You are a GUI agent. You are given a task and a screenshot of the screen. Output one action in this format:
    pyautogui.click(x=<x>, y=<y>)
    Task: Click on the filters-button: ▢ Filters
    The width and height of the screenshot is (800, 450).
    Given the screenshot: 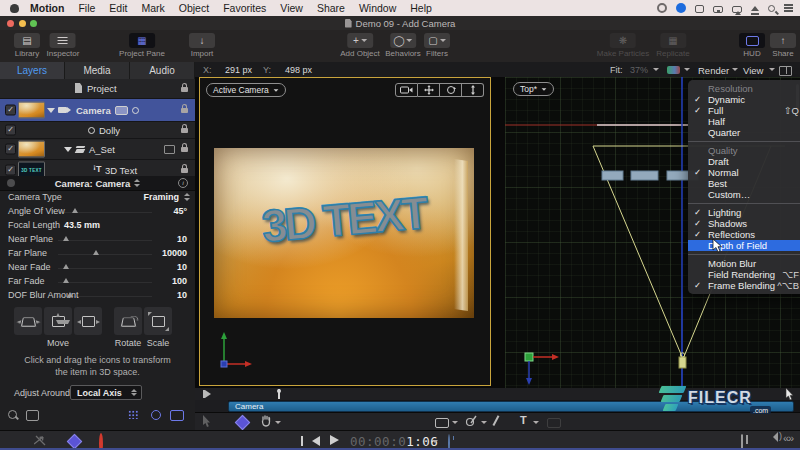 What is the action you would take?
    pyautogui.click(x=437, y=46)
    